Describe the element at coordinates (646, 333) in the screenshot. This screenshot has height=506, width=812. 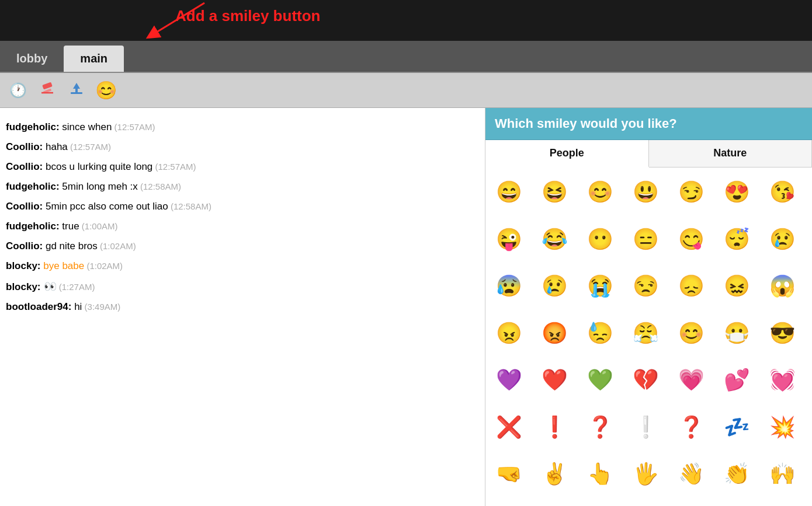
I see `emoji-cell: 😤` at that location.